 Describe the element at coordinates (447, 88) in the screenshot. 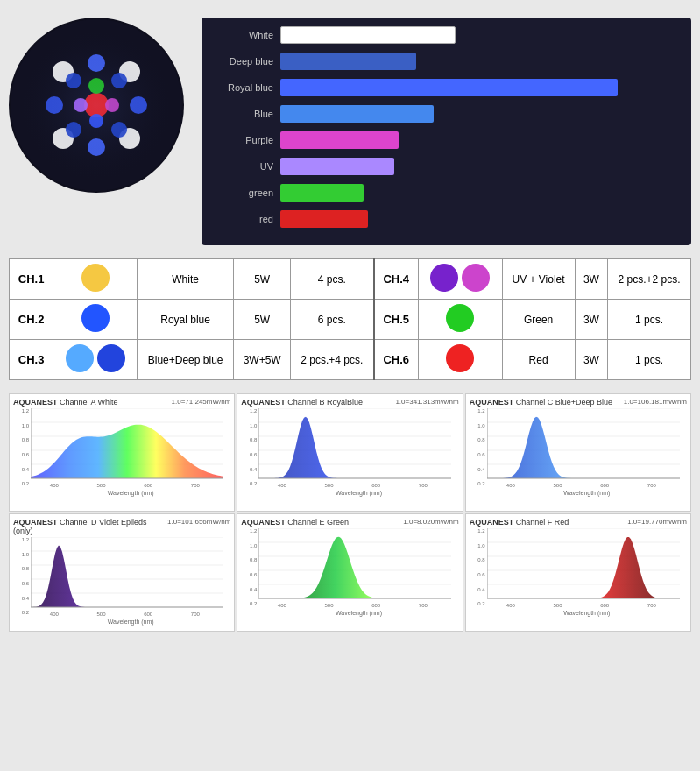

I see `bar-row: Royal blue` at that location.